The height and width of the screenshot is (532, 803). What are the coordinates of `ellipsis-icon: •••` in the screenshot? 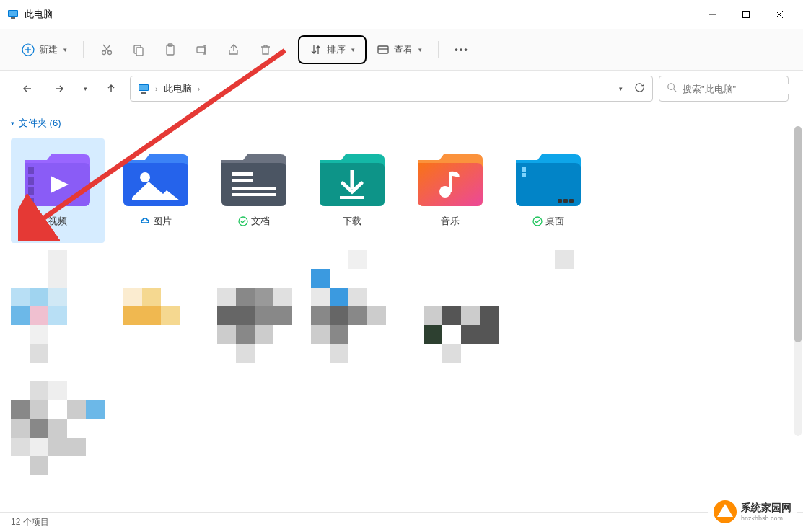 It's located at (462, 49).